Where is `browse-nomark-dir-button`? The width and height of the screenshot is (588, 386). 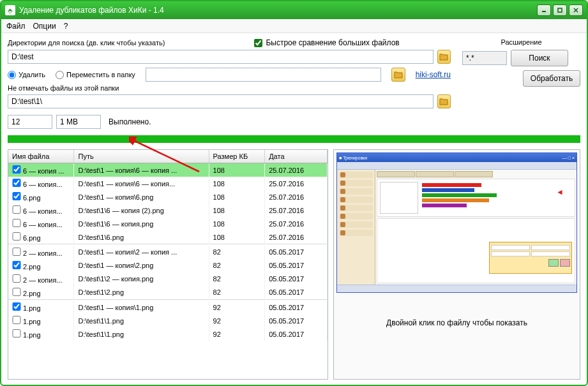 browse-nomark-dir-button is located at coordinates (444, 101).